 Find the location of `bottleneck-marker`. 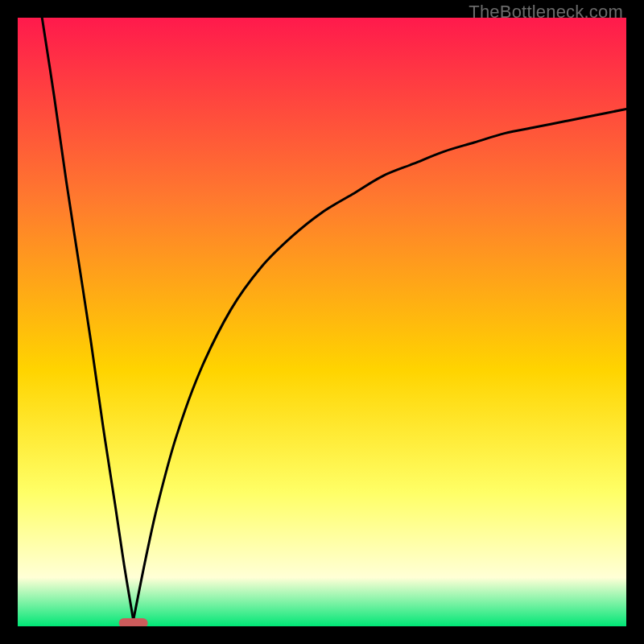

bottleneck-marker is located at coordinates (134, 622).